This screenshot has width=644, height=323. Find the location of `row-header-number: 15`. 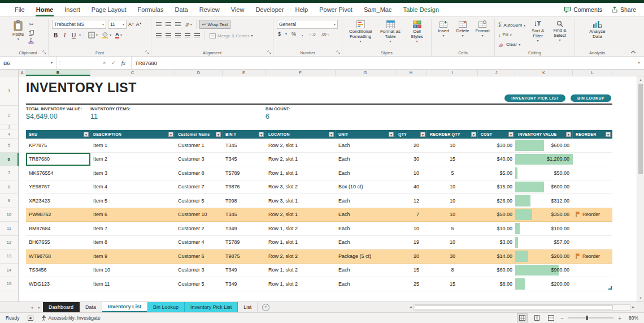

row-header-number: 15 is located at coordinates (9, 284).